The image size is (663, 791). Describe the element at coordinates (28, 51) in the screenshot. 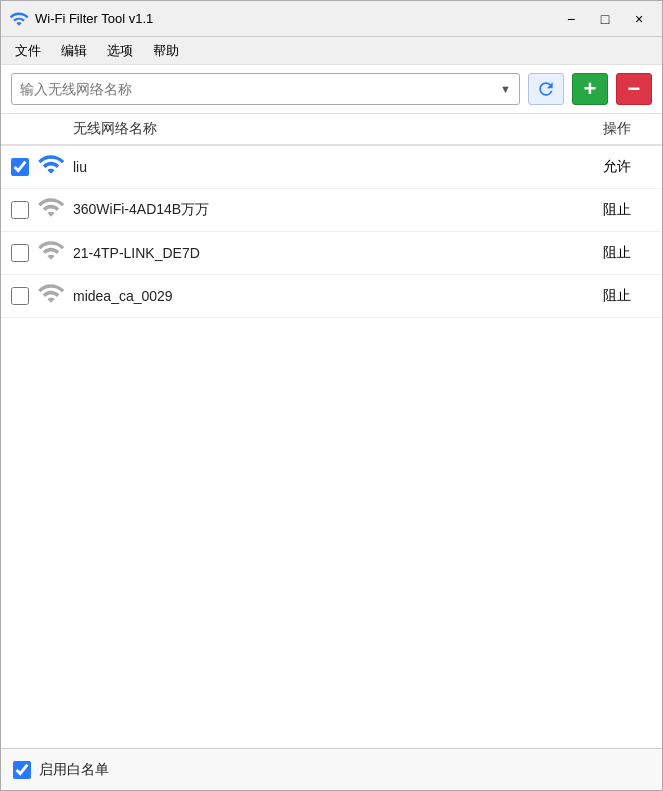

I see `menu-file: 文件` at that location.